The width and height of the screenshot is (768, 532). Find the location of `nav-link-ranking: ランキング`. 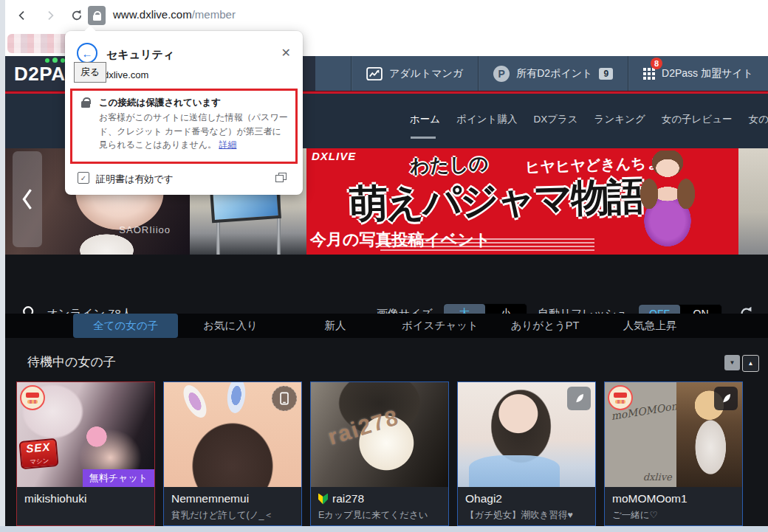

nav-link-ranking: ランキング is located at coordinates (620, 120).